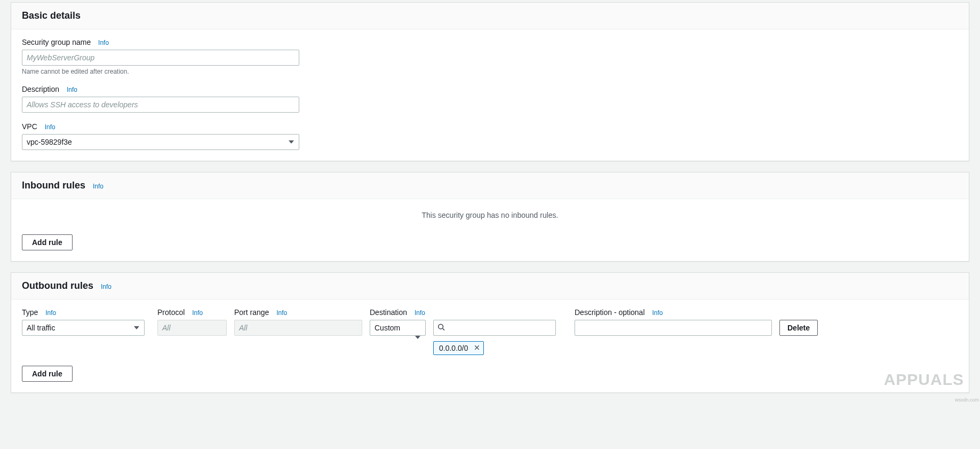  What do you see at coordinates (50, 127) in the screenshot?
I see `info-link-vpc: Info` at bounding box center [50, 127].